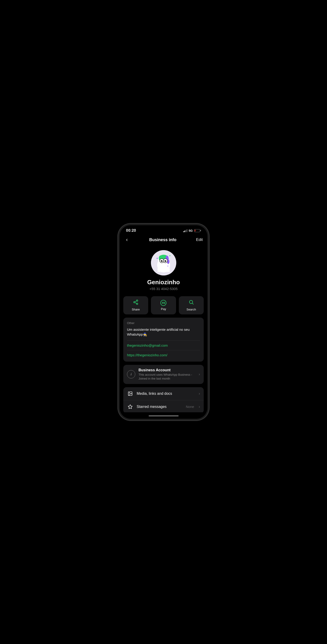 The width and height of the screenshot is (327, 644). Describe the element at coordinates (167, 374) in the screenshot. I see `business-info: Business Account This account uses Whats…` at that location.